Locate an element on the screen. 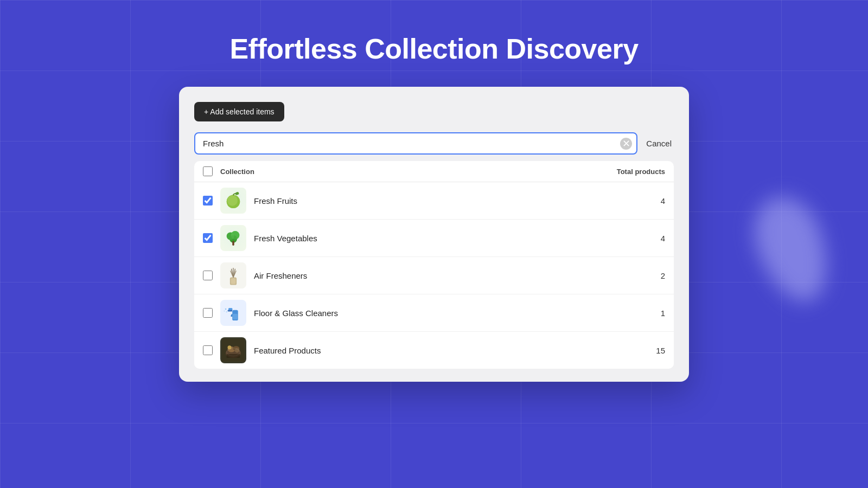 The width and height of the screenshot is (868, 488). search-clear-button: ✕ is located at coordinates (626, 144).